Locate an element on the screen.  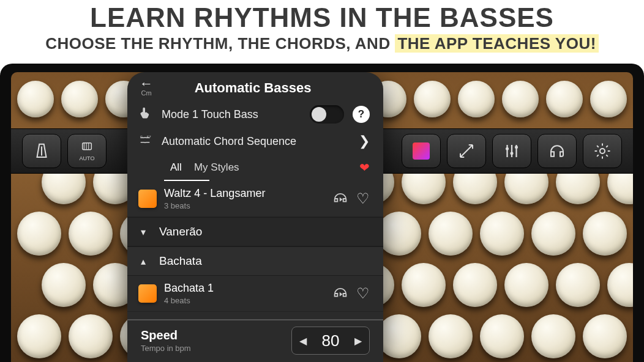
tab-my-styles: My Styles is located at coordinates (217, 169).